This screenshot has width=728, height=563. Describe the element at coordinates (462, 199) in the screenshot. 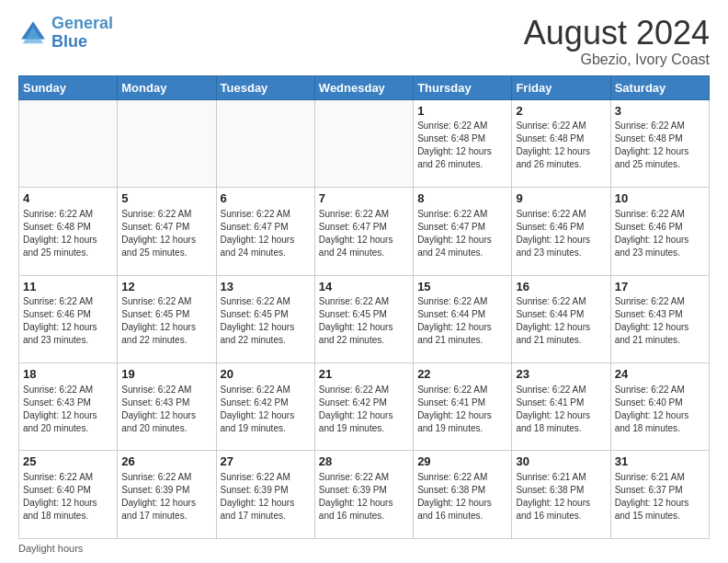

I see `day-number: 8` at that location.